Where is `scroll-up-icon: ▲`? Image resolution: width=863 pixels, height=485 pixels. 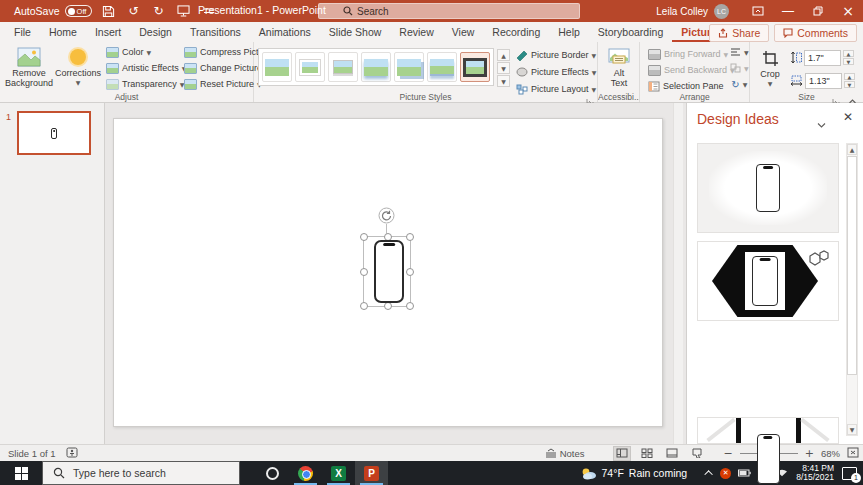 scroll-up-icon: ▲ is located at coordinates (852, 150).